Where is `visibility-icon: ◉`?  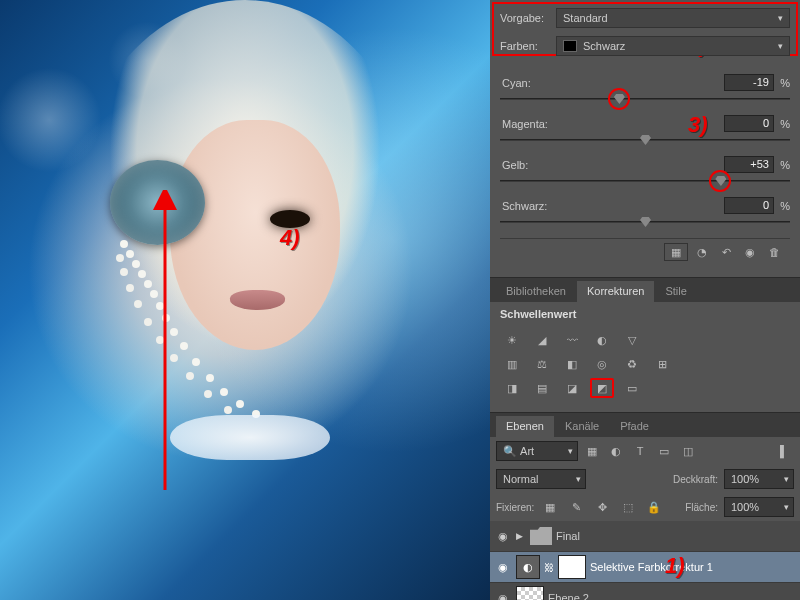
visibility-icon: ◉ is located at coordinates (750, 252).